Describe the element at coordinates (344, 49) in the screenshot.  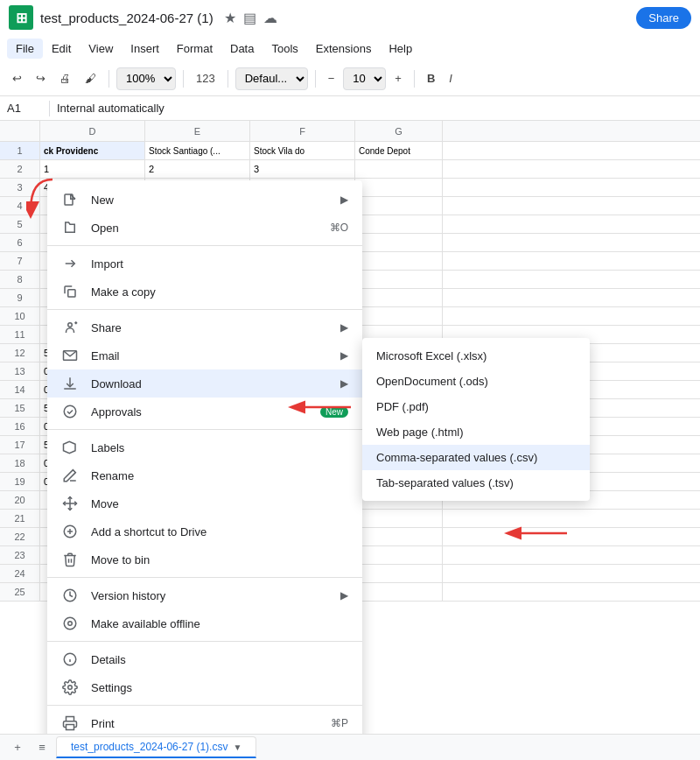
I see `menu-extensions: Extensions` at that location.